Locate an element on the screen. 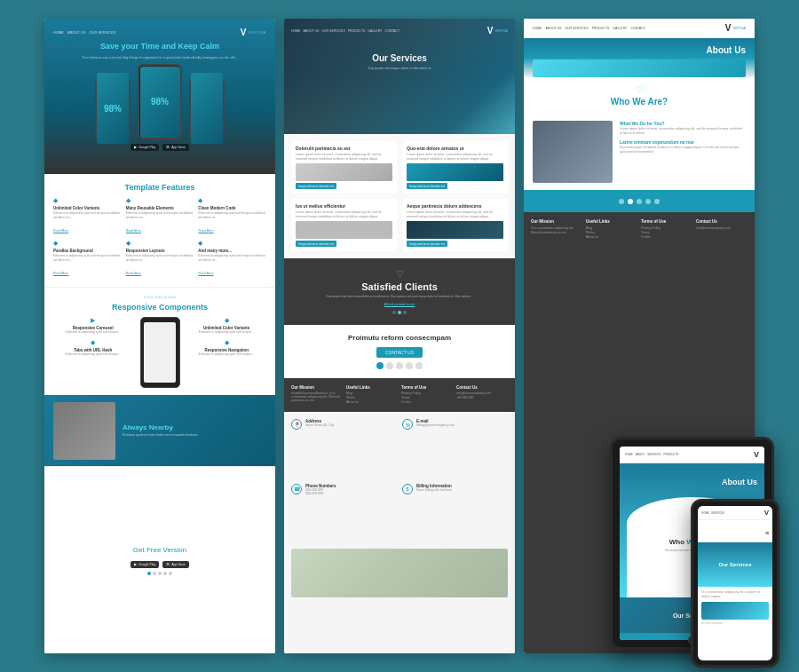  right-blue-strip is located at coordinates (639, 201).